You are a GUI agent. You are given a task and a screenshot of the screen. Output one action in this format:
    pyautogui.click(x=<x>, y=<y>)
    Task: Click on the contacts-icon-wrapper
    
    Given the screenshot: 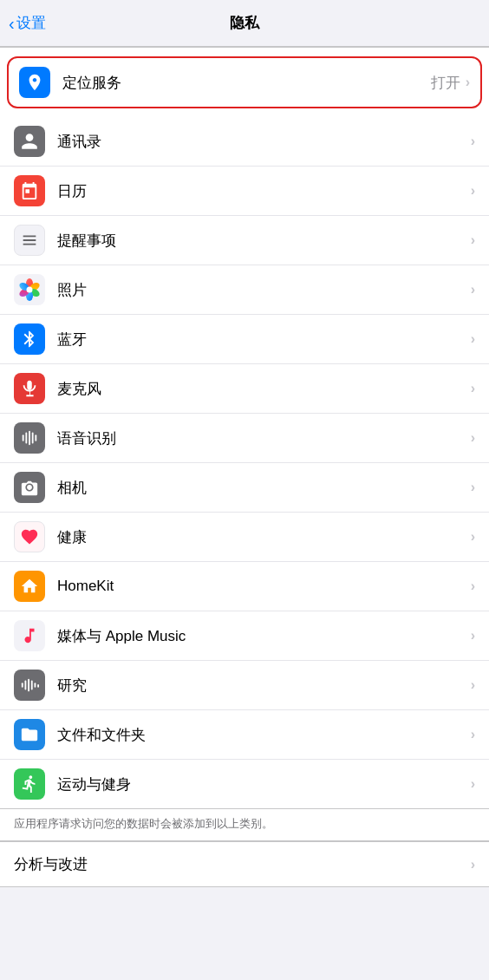 What is the action you would take?
    pyautogui.click(x=29, y=141)
    